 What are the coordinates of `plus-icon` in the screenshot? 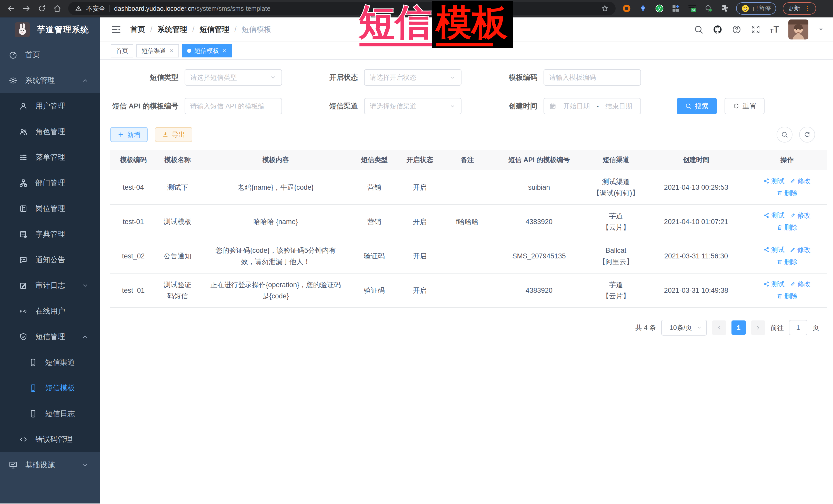 It's located at (121, 135).